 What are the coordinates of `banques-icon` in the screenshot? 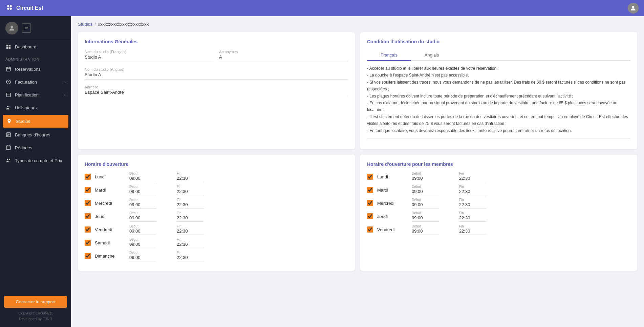 It's located at (8, 135).